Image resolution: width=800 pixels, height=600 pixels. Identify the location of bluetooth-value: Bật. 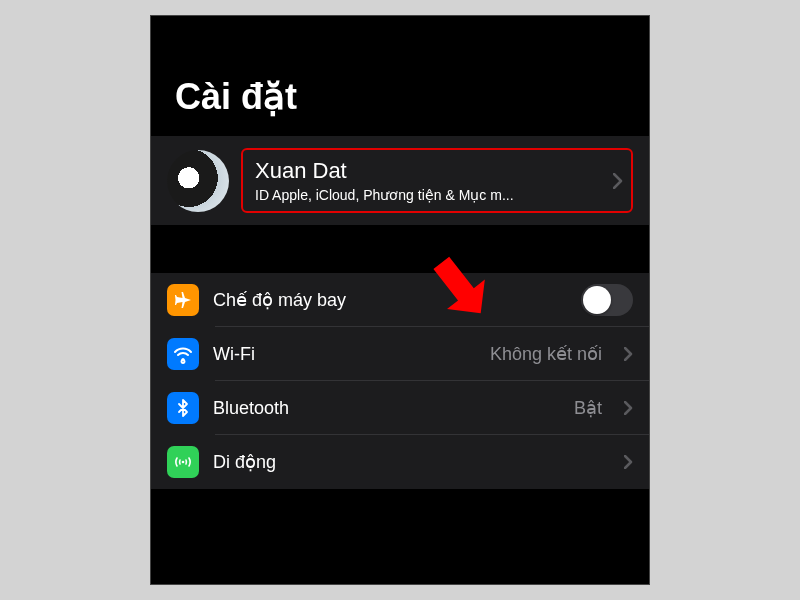
(588, 408).